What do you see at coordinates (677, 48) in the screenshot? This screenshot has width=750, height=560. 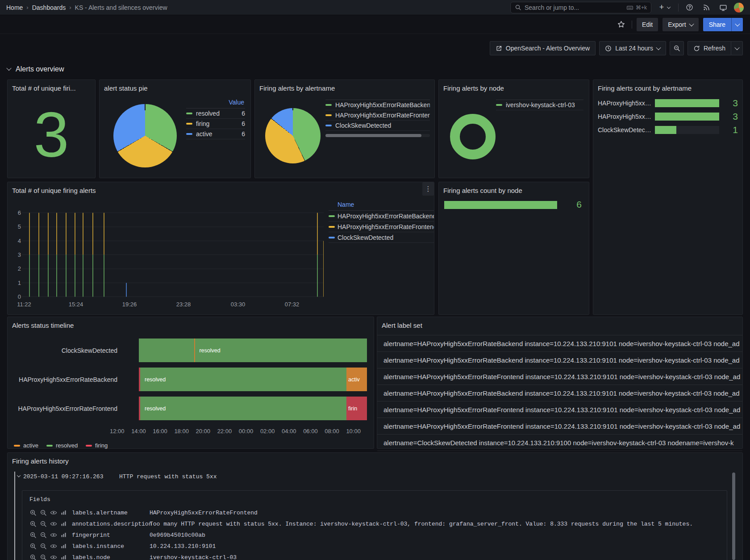 I see `zoom-out-button` at bounding box center [677, 48].